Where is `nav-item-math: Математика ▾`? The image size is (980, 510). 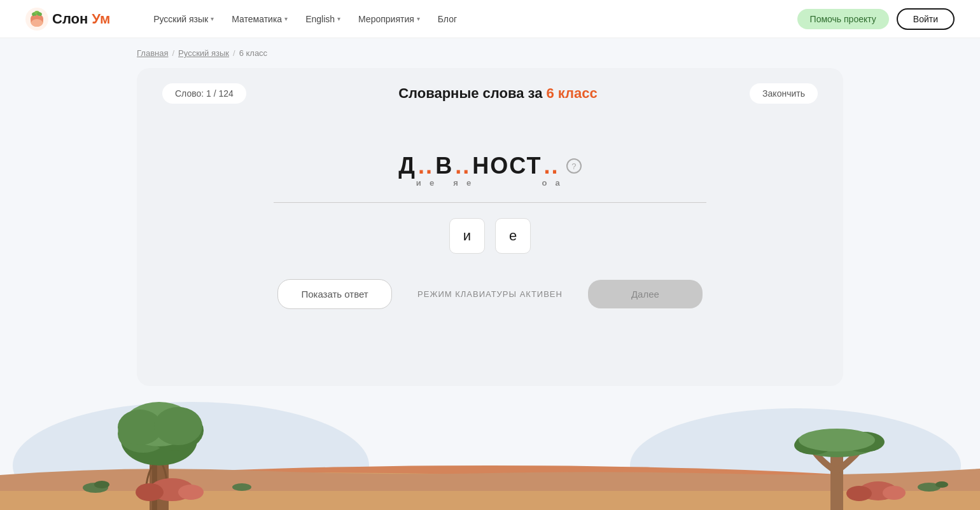
nav-item-math: Математика ▾ is located at coordinates (260, 19).